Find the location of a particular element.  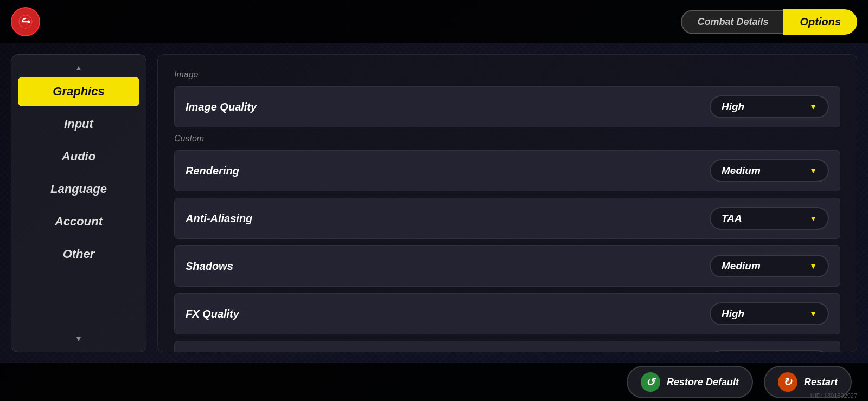

settings-row-fx-quality: FX Quality High ▼ is located at coordinates (507, 314).